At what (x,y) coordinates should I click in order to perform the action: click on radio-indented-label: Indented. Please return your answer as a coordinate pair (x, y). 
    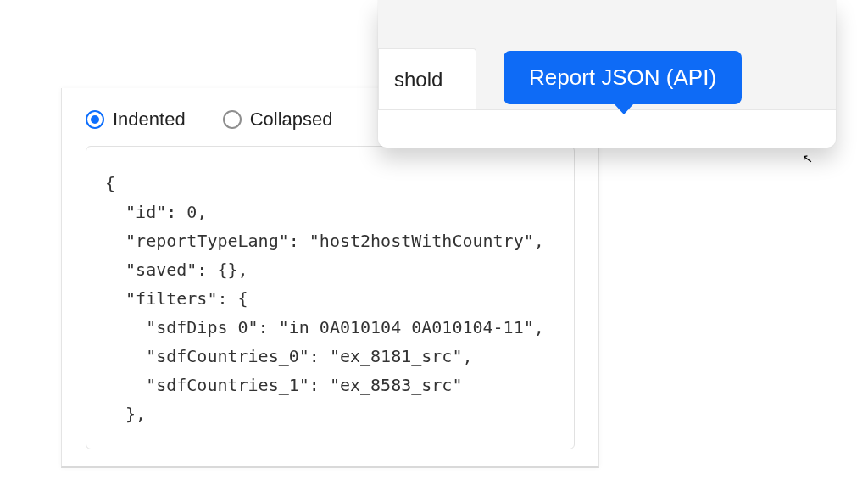
    Looking at the image, I should click on (149, 120).